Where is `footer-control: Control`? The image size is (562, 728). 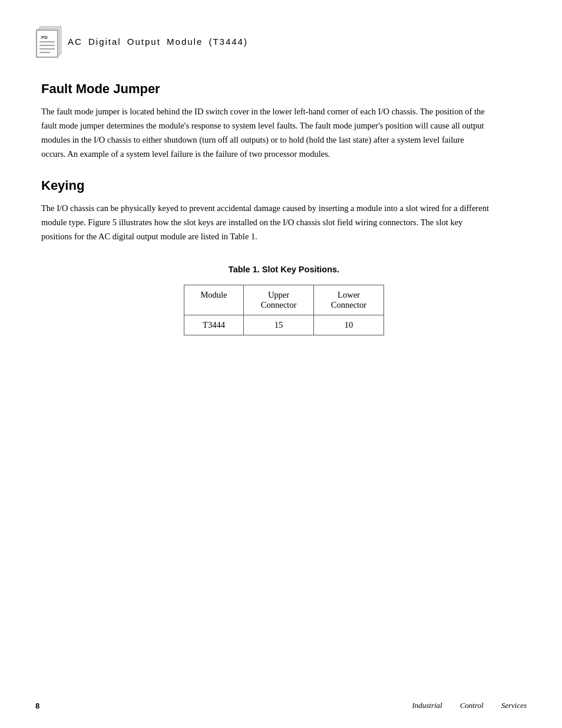
footer-control: Control is located at coordinates (472, 706).